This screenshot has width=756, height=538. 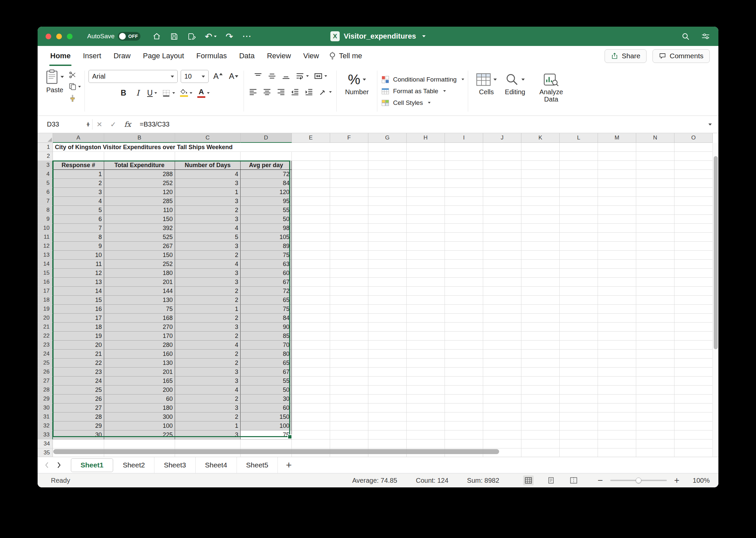 What do you see at coordinates (579, 165) in the screenshot?
I see `cell-L3` at bounding box center [579, 165].